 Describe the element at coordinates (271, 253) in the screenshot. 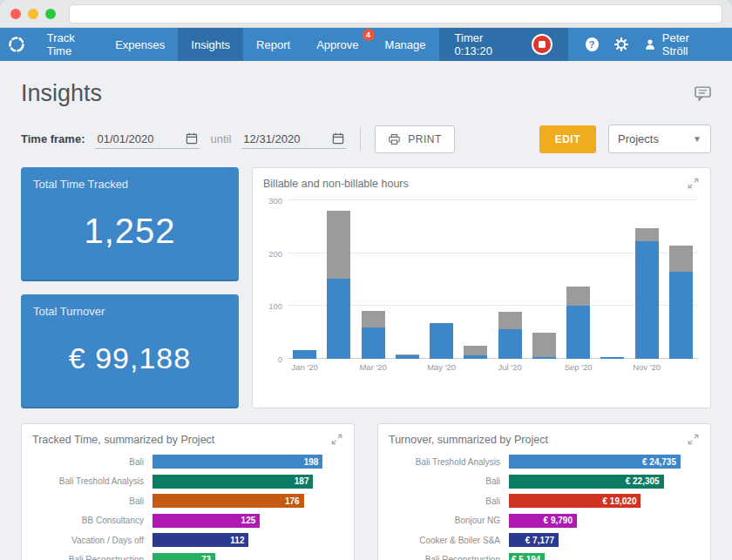

I see `y-axis-tick-label: 200` at that location.